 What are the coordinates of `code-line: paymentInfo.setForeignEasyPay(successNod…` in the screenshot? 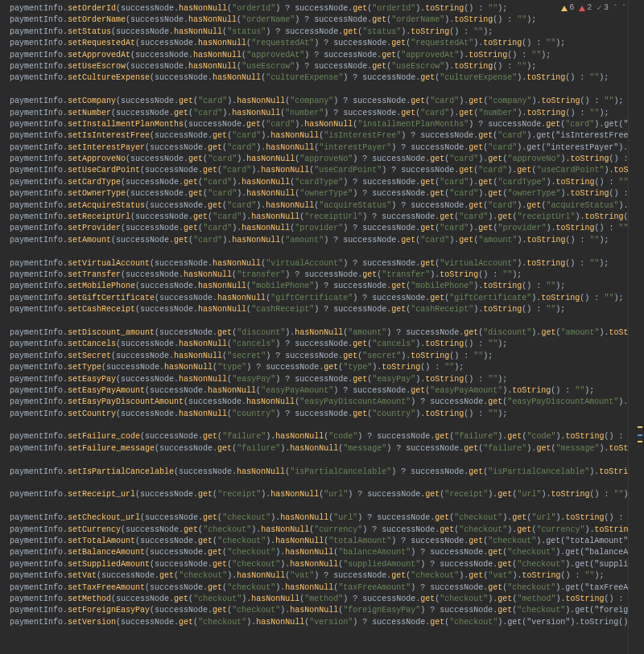 It's located at (319, 611).